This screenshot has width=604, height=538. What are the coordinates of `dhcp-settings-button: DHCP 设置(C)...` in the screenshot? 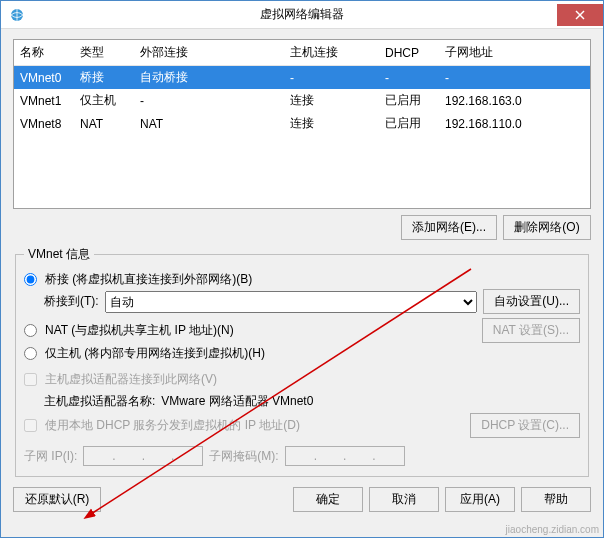 It's located at (525, 426).